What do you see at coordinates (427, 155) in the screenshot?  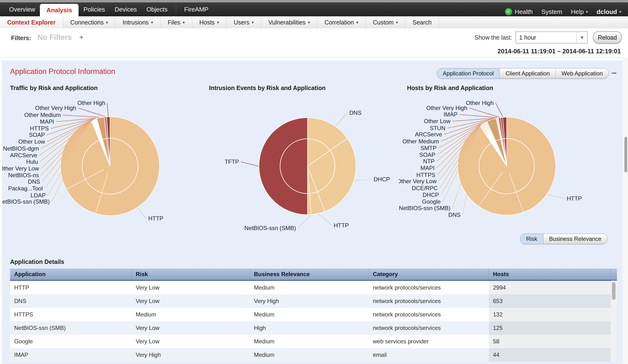 I see `svg-text: SOAP` at bounding box center [427, 155].